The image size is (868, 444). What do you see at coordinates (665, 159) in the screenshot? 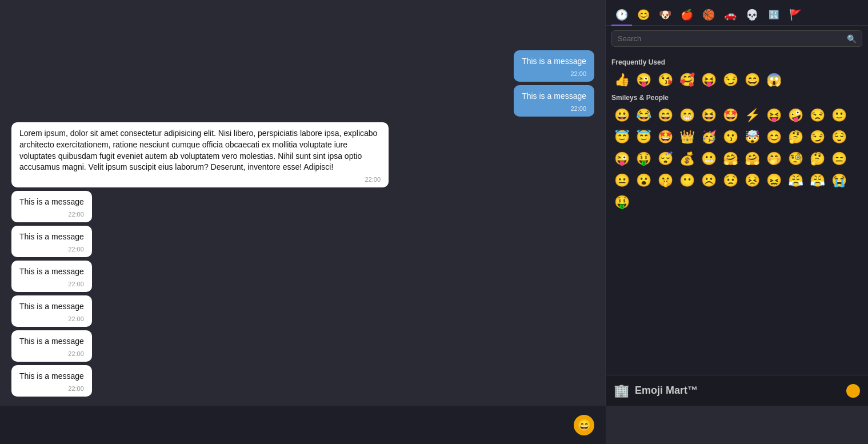
I see `emoji-cell: 😴` at bounding box center [665, 159].